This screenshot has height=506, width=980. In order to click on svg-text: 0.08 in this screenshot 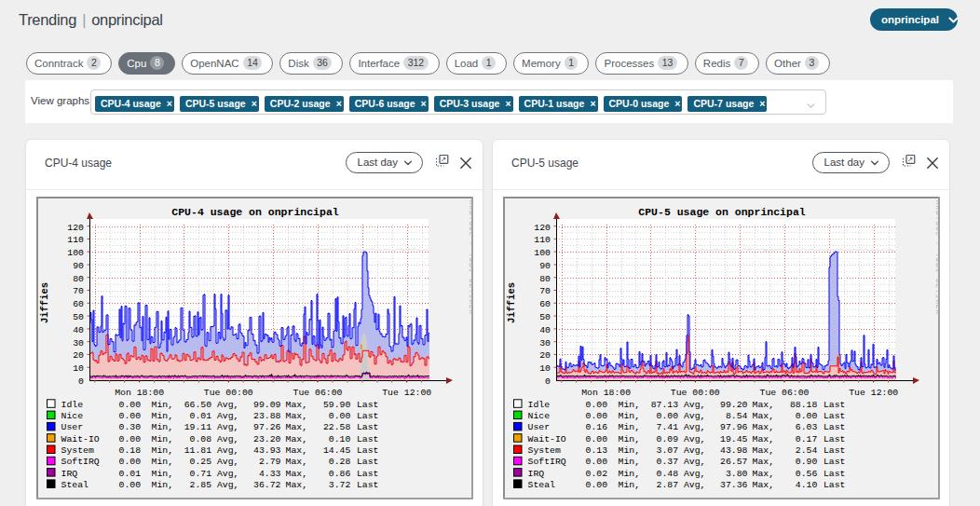, I will do `click(201, 440)`.